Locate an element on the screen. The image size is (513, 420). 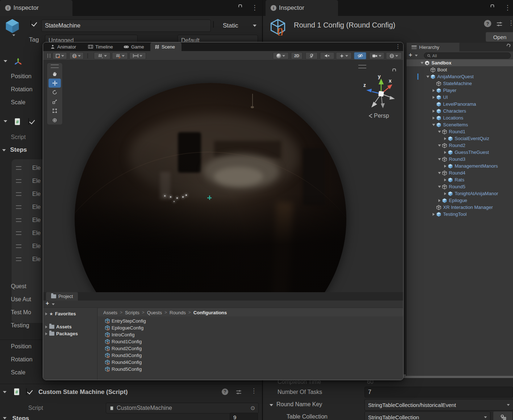
static-dropdown-caret is located at coordinates (255, 26).